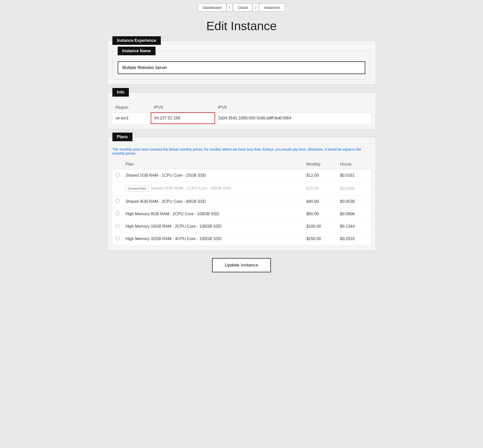 The width and height of the screenshot is (483, 448). What do you see at coordinates (117, 164) in the screenshot?
I see `plans-col-radio` at bounding box center [117, 164].